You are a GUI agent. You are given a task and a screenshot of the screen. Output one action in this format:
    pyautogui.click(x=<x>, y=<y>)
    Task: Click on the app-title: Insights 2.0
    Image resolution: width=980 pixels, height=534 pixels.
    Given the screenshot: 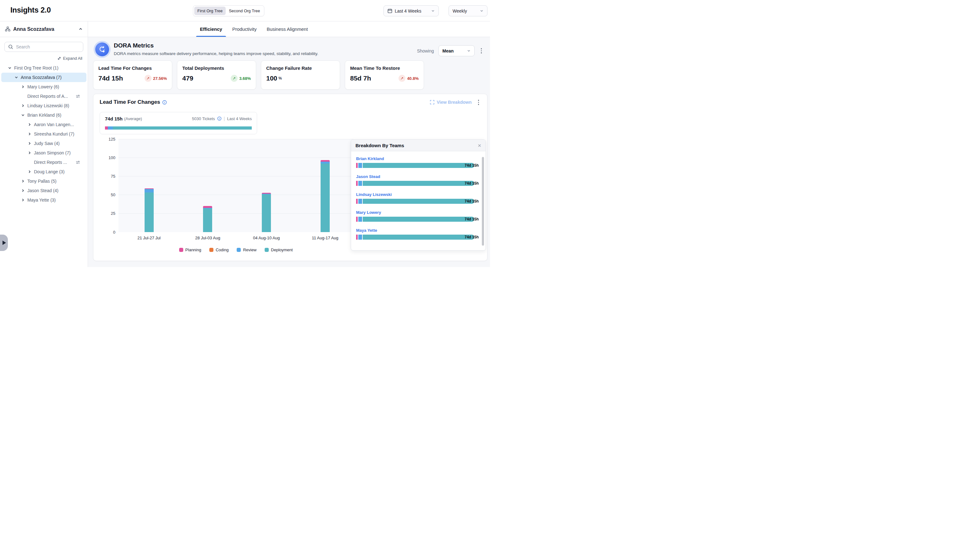 What is the action you would take?
    pyautogui.click(x=30, y=10)
    